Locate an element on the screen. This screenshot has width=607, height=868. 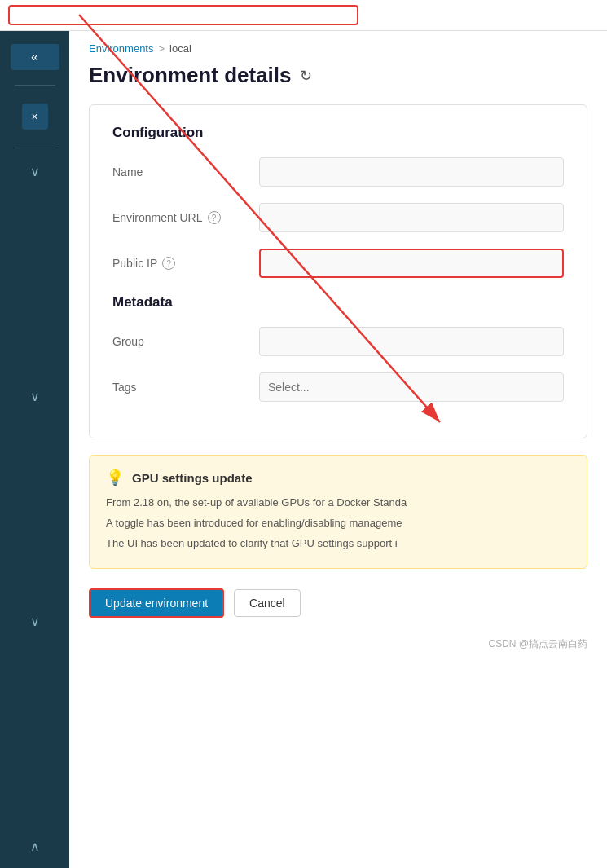
public-ip-help-icon: ? is located at coordinates (169, 263).